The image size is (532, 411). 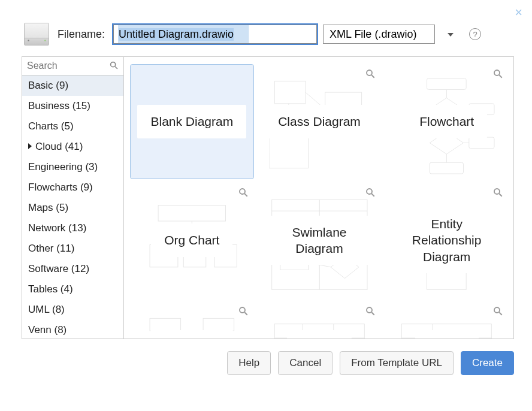 What do you see at coordinates (48, 207) in the screenshot?
I see `category-label: Maps (5)` at bounding box center [48, 207].